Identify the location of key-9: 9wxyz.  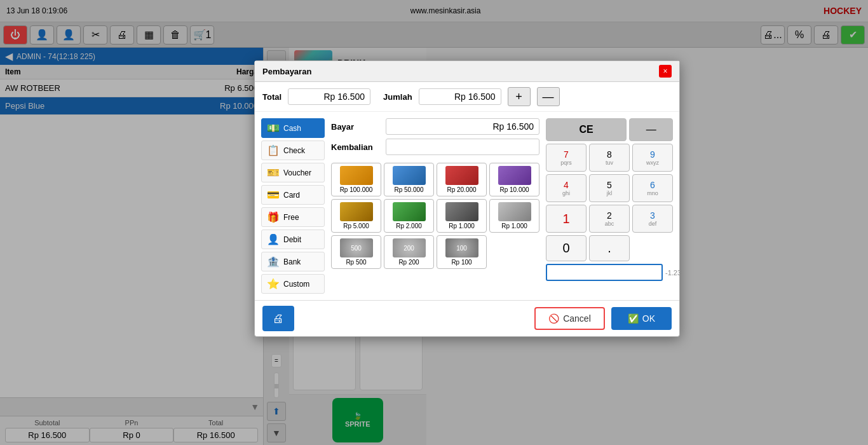
(653, 158).